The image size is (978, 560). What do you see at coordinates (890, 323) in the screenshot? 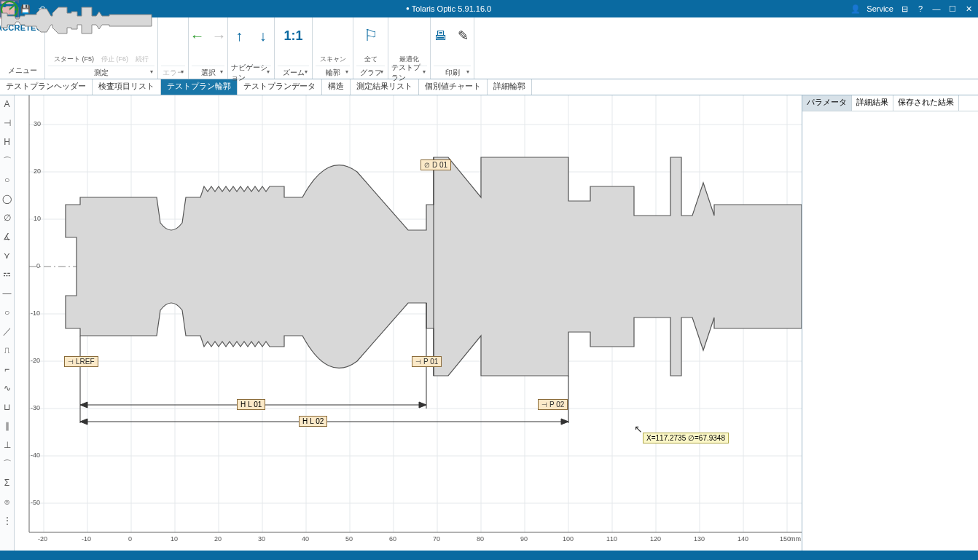
I see `right-panel: パラメータ 詳細結果 保存された結果` at bounding box center [890, 323].